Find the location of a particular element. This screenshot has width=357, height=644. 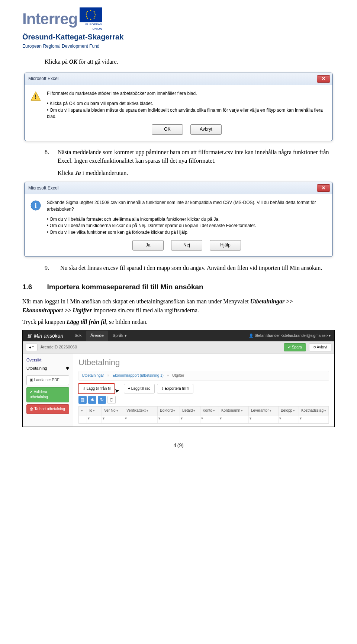

breadcrumb-1: Utbetalningar is located at coordinates (93, 375).